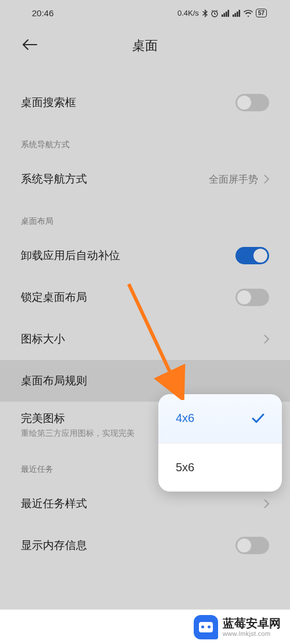 The image size is (290, 644). What do you see at coordinates (30, 46) in the screenshot?
I see `back-button` at bounding box center [30, 46].